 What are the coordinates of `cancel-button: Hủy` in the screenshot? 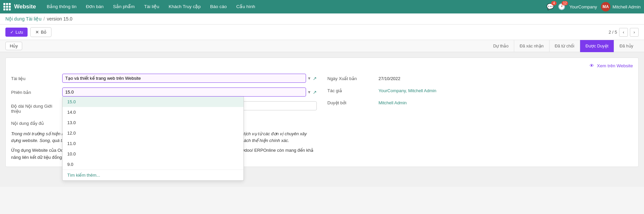 It's located at (14, 46).